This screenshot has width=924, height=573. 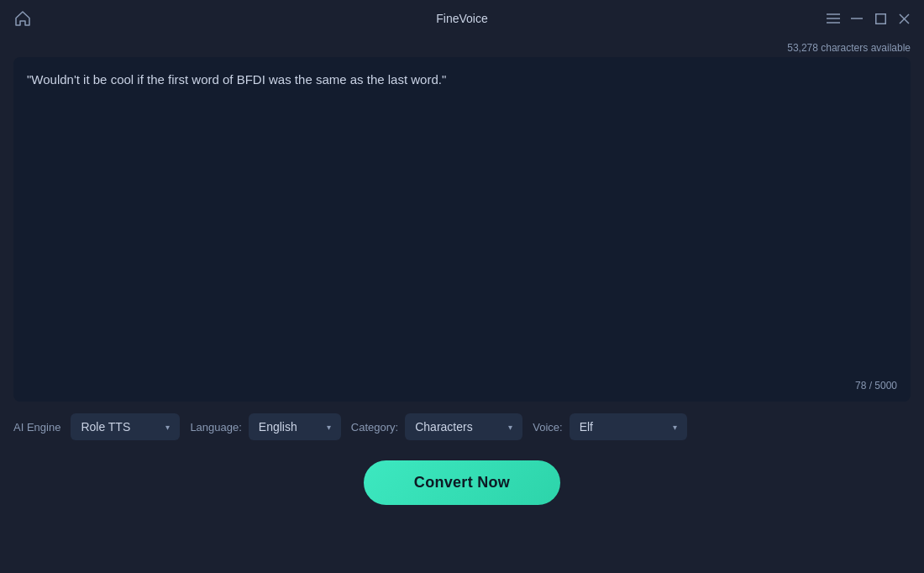 I want to click on voice-value: Elf, so click(x=586, y=427).